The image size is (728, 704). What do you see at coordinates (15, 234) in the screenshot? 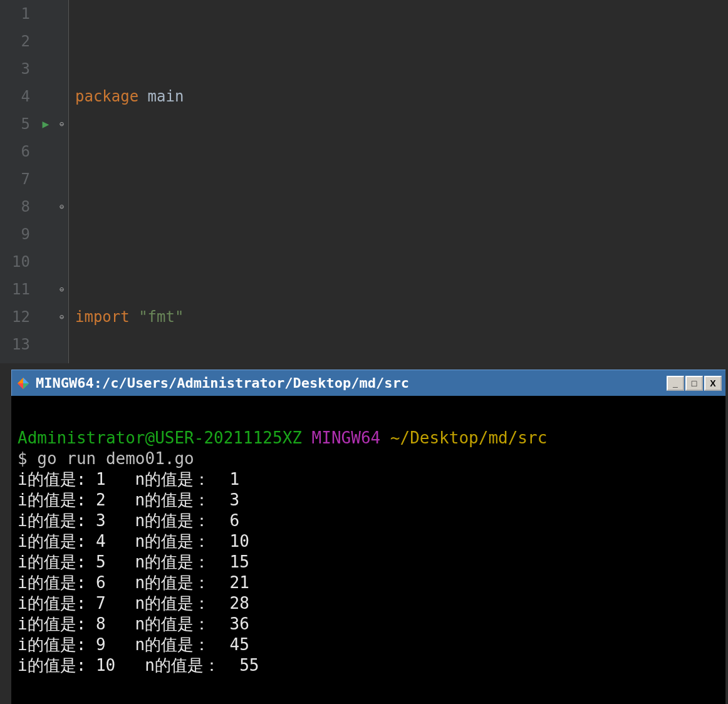
I see `line-number: 9` at bounding box center [15, 234].